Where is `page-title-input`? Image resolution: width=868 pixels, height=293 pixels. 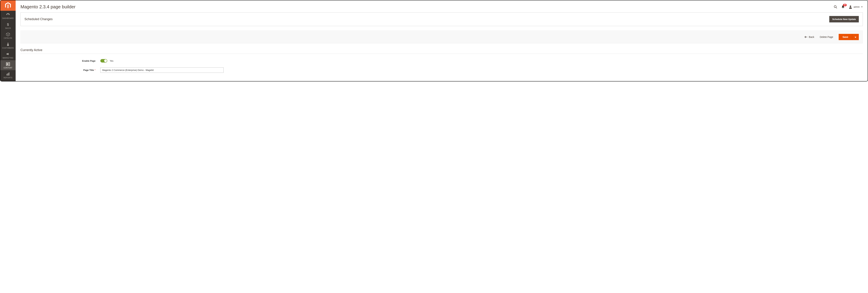 page-title-input is located at coordinates (162, 70).